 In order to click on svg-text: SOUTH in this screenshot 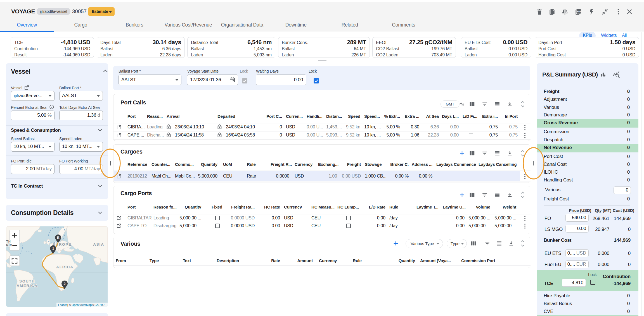, I will do `click(27, 281)`.